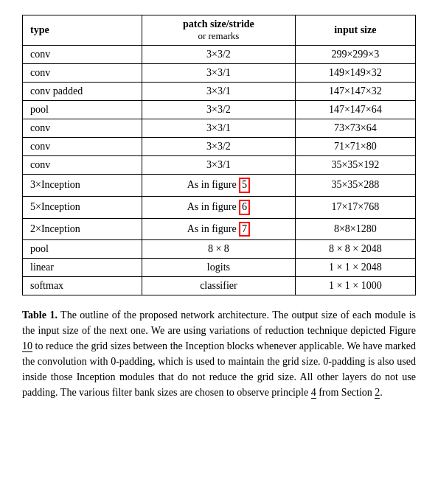 This screenshot has width=438, height=504. Describe the element at coordinates (218, 207) in the screenshot. I see `cell-patch: As in figure 6` at that location.